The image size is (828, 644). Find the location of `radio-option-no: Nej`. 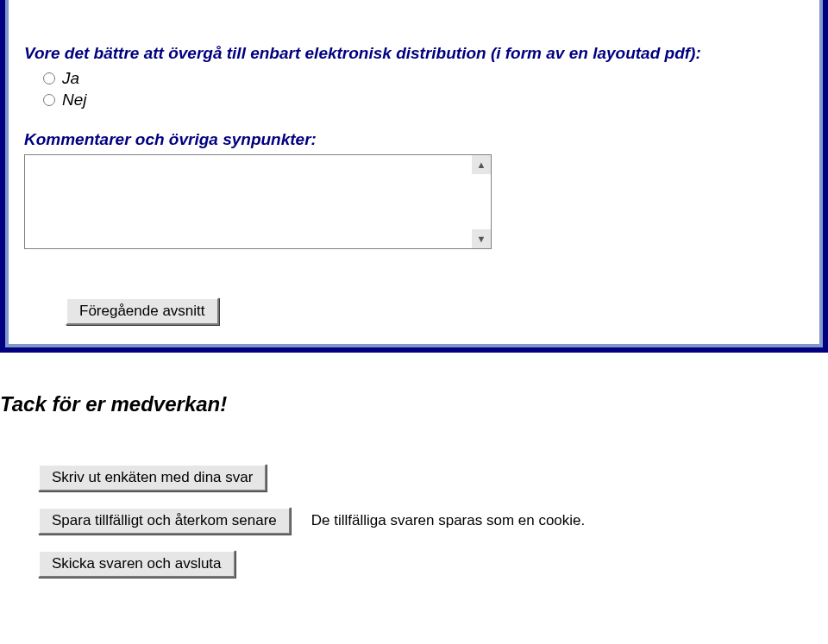

radio-option-no: Nej is located at coordinates (414, 100).